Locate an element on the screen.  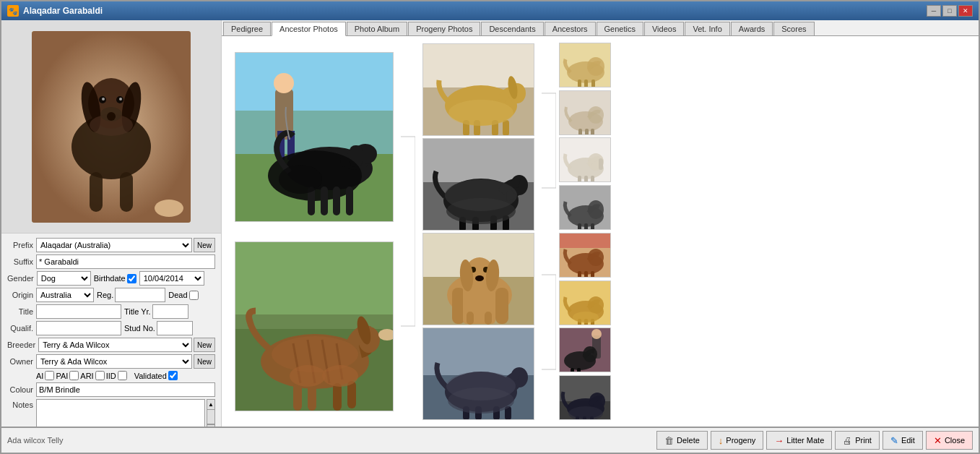
breeder-select: Terry & Ada Wilcox is located at coordinates (116, 345).